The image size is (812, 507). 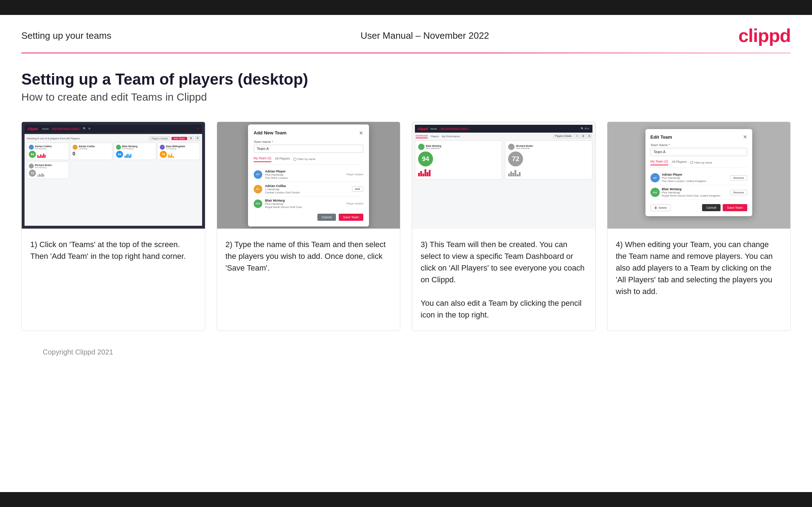 I want to click on remove-player-btn-1: Remove, so click(x=739, y=178).